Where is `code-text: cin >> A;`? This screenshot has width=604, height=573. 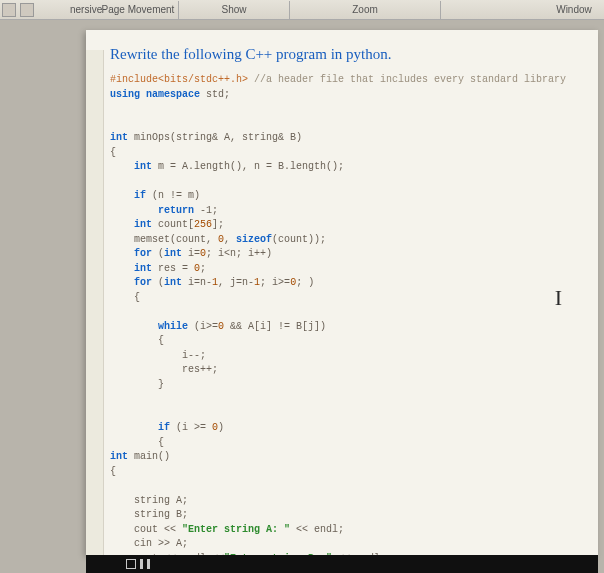 code-text: cin >> A; is located at coordinates (149, 544).